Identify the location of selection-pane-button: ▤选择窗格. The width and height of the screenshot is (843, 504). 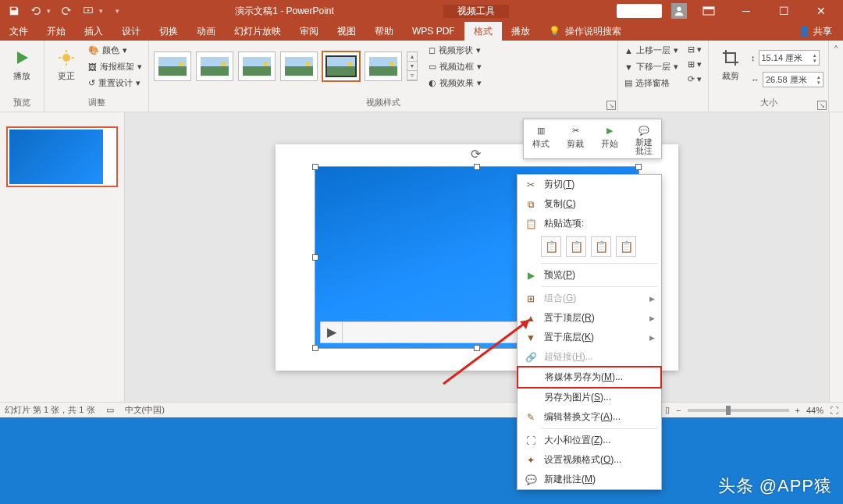
(651, 83).